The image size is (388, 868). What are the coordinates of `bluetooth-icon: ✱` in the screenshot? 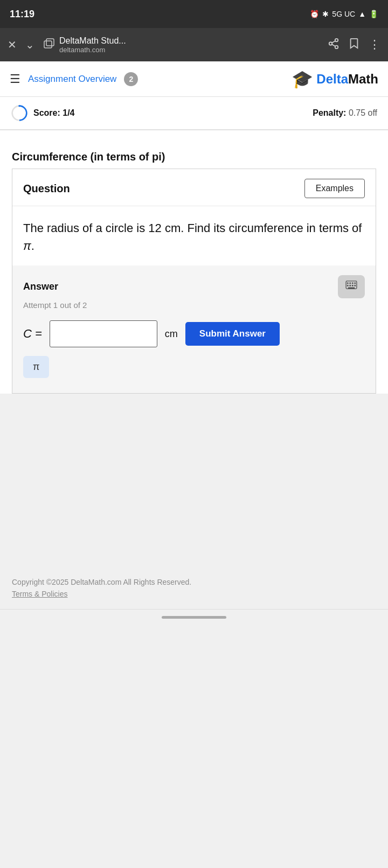 It's located at (325, 14).